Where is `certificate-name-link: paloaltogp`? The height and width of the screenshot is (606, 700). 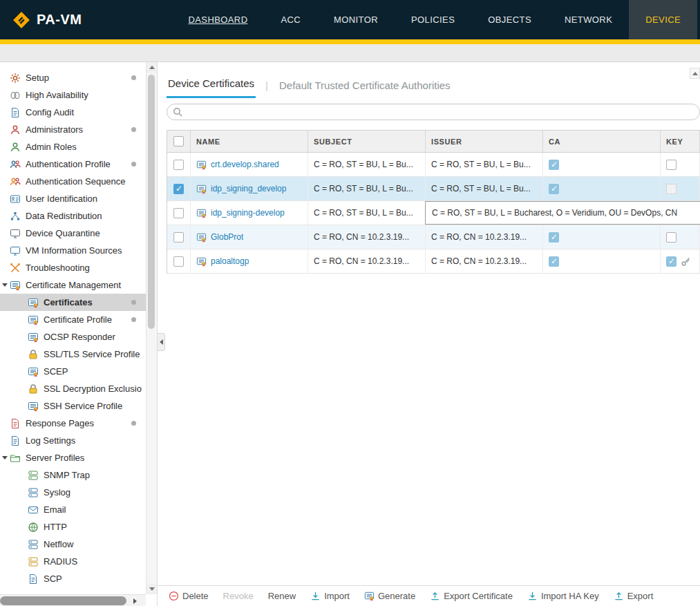 certificate-name-link: paloaltogp is located at coordinates (229, 261).